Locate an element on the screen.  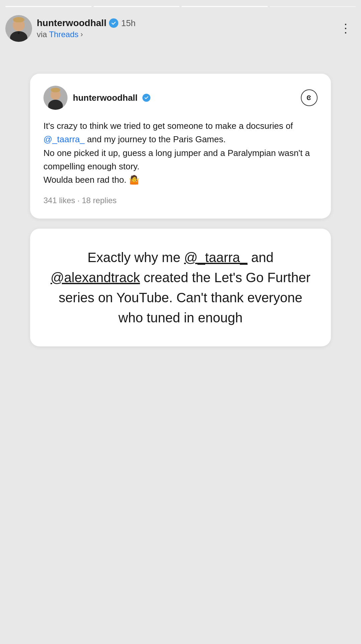
via-platform: Threads is located at coordinates (64, 34).